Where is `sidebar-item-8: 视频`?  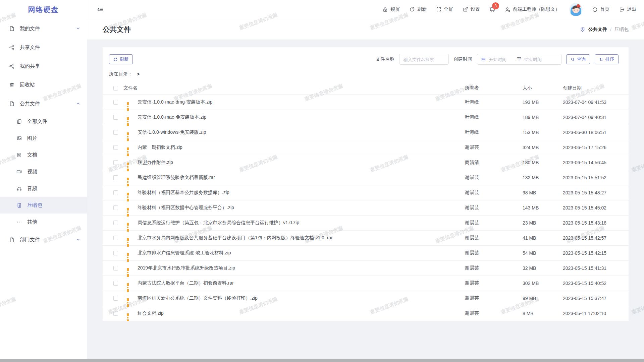 sidebar-item-8: 视频 is located at coordinates (44, 172).